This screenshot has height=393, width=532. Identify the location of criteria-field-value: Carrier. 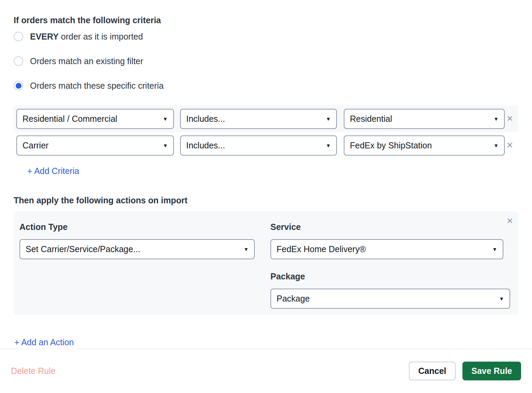
(35, 145).